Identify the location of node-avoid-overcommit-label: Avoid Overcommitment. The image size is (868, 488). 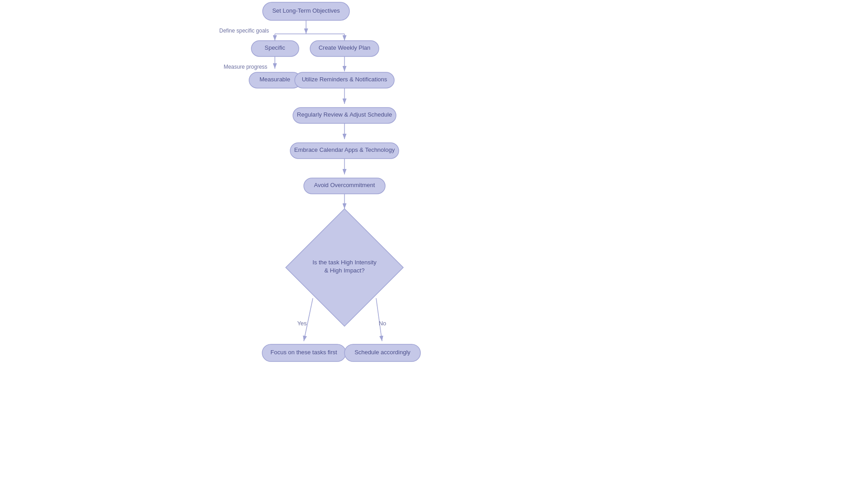
(344, 185).